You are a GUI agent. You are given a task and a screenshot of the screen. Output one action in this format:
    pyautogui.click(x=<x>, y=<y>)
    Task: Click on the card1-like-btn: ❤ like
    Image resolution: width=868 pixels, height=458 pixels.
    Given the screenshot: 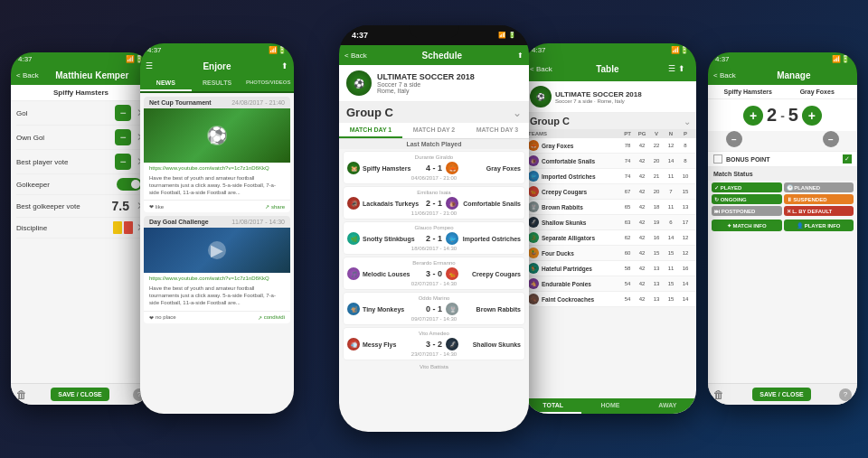 What is the action you would take?
    pyautogui.click(x=156, y=206)
    